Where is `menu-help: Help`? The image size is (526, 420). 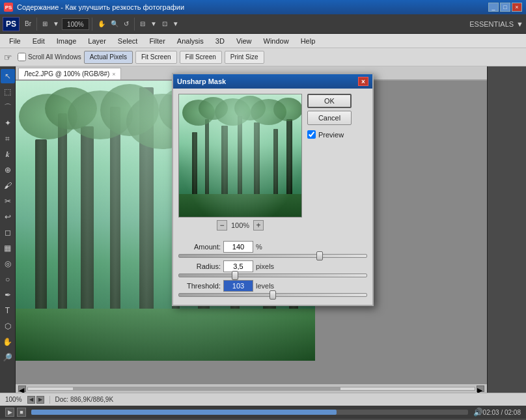 menu-help: Help is located at coordinates (309, 41).